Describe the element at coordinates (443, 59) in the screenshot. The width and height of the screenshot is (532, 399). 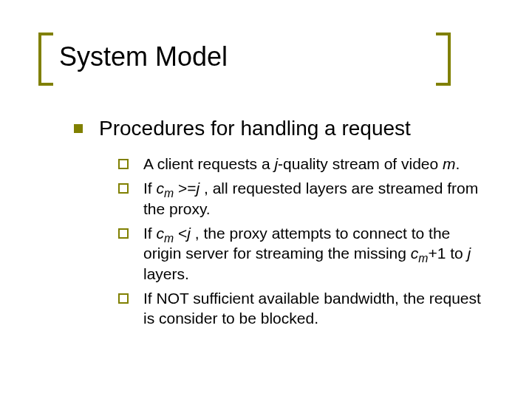
I see `bracket-right-icon` at that location.